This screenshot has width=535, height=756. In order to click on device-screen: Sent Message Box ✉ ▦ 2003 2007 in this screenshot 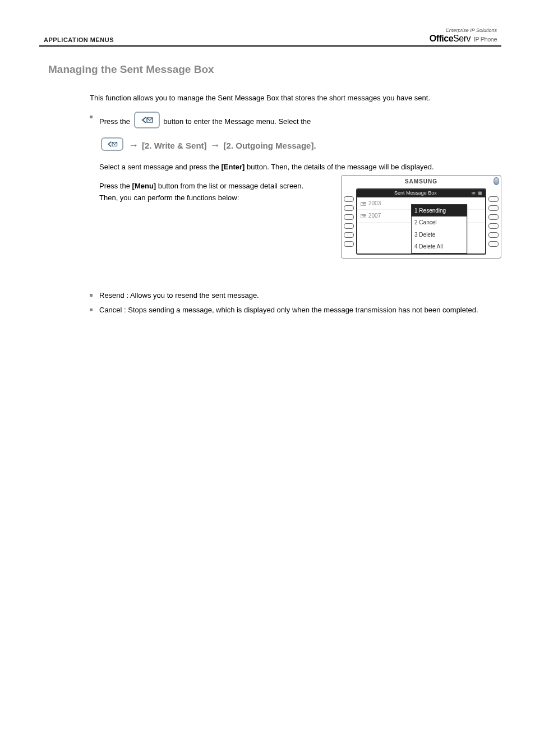, I will do `click(421, 222)`.